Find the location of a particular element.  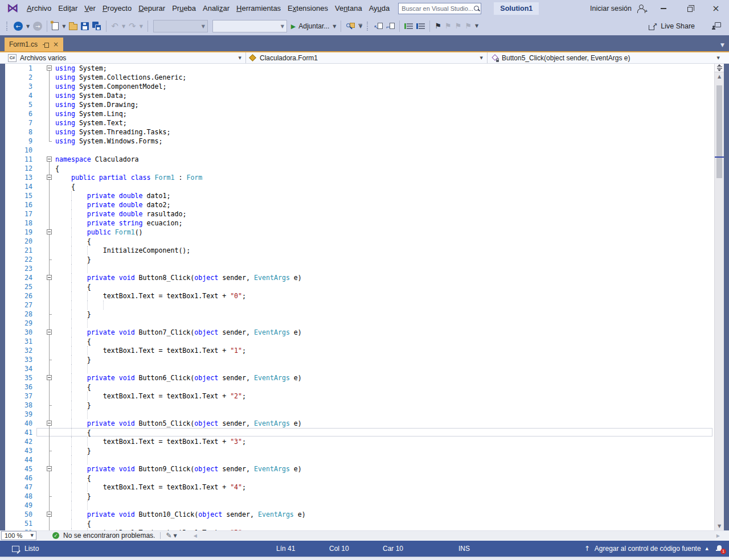

find-in-files-button is located at coordinates (350, 26).